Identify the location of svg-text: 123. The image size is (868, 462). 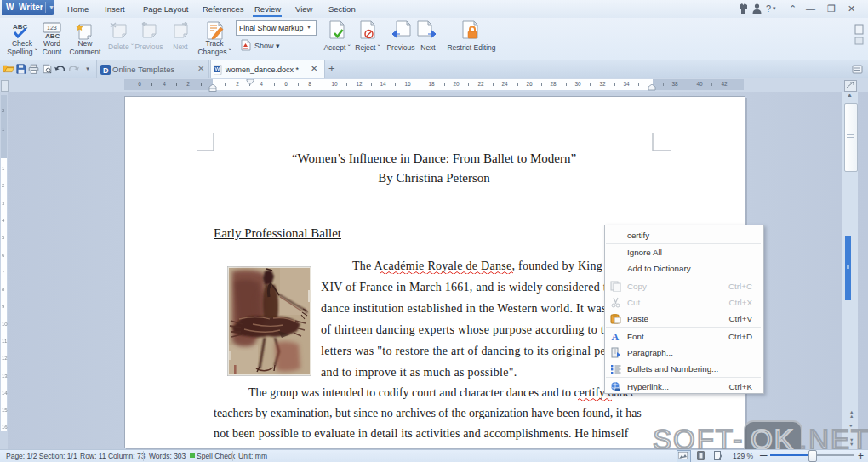
(52, 27).